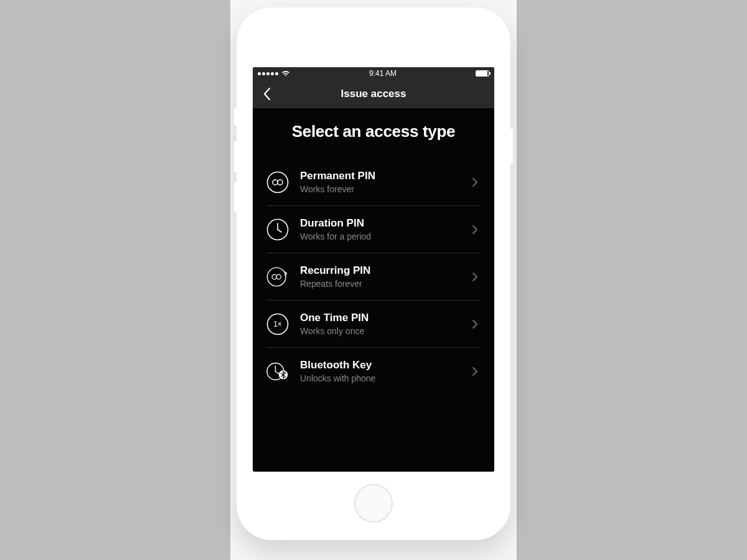 Image resolution: width=747 pixels, height=560 pixels. I want to click on option-text: Recurring PIN Repeats forever, so click(379, 276).